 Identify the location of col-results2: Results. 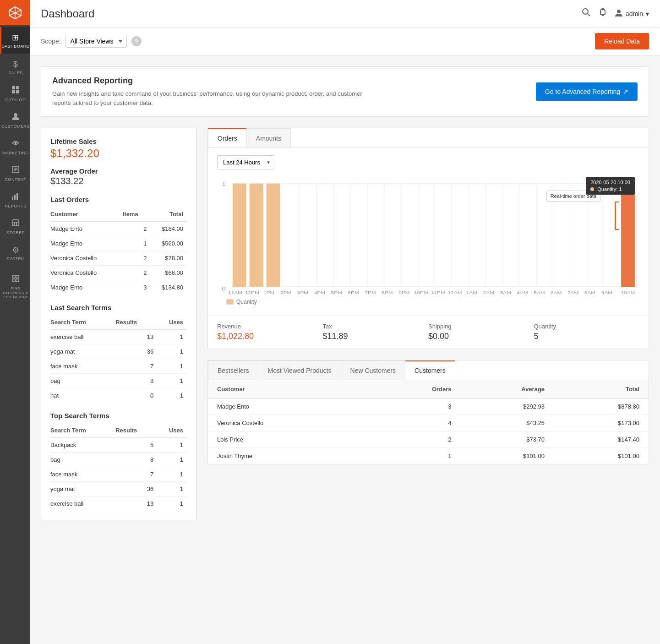
(136, 431).